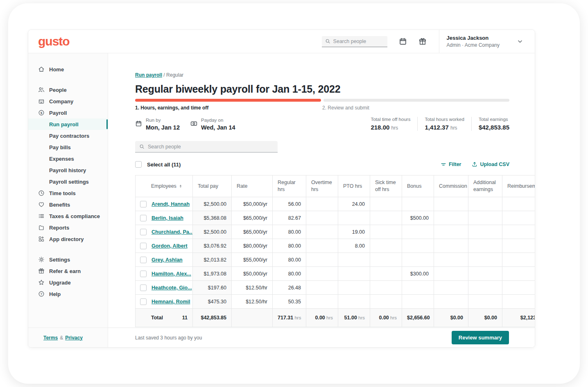 The height and width of the screenshot is (387, 588). Describe the element at coordinates (491, 164) in the screenshot. I see `upload-csv-button: Upload CSV` at that location.